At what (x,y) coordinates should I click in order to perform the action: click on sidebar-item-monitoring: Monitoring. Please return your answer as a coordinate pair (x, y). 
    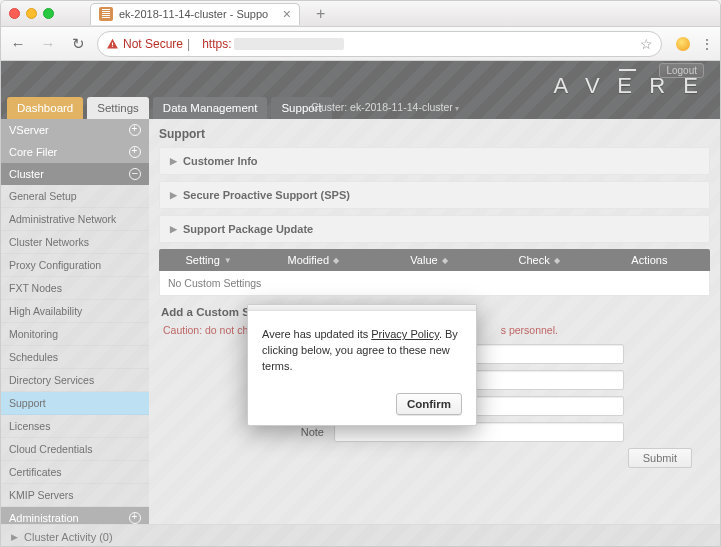
    Looking at the image, I should click on (75, 334).